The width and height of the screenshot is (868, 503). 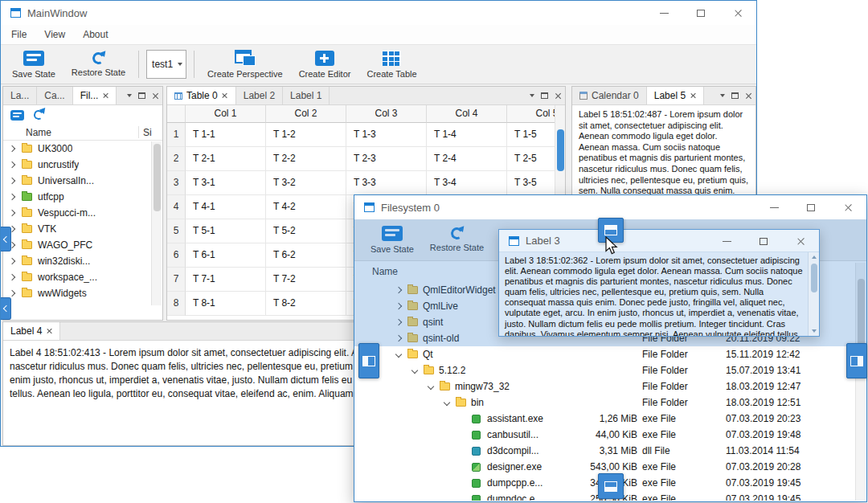 I want to click on scroll-up-icon, so click(x=814, y=257).